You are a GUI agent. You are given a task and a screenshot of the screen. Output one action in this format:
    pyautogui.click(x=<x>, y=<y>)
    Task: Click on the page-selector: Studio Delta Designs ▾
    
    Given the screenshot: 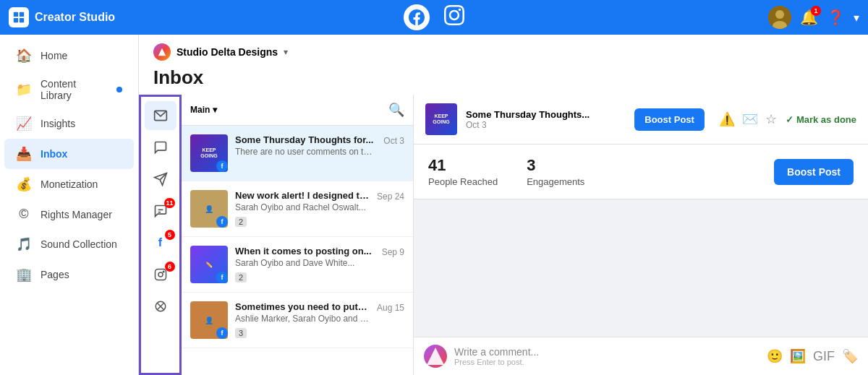 What is the action you would take?
    pyautogui.click(x=503, y=52)
    